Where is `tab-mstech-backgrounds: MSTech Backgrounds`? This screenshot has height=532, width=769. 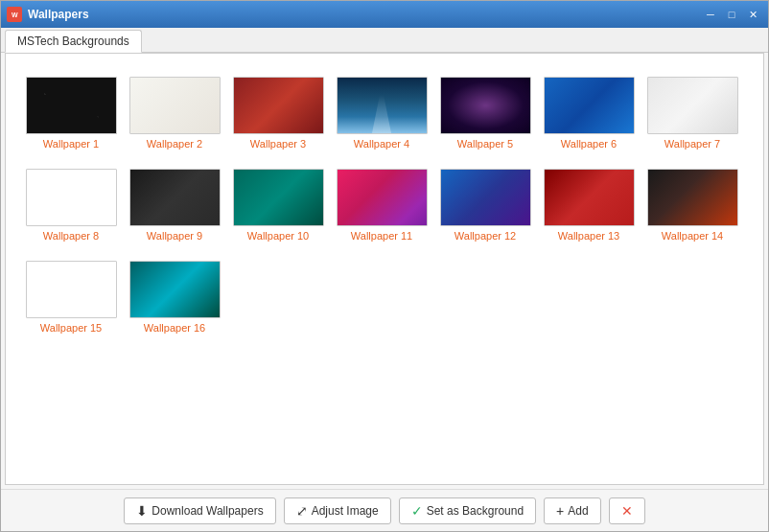
tab-mstech-backgrounds: MSTech Backgrounds is located at coordinates (73, 41).